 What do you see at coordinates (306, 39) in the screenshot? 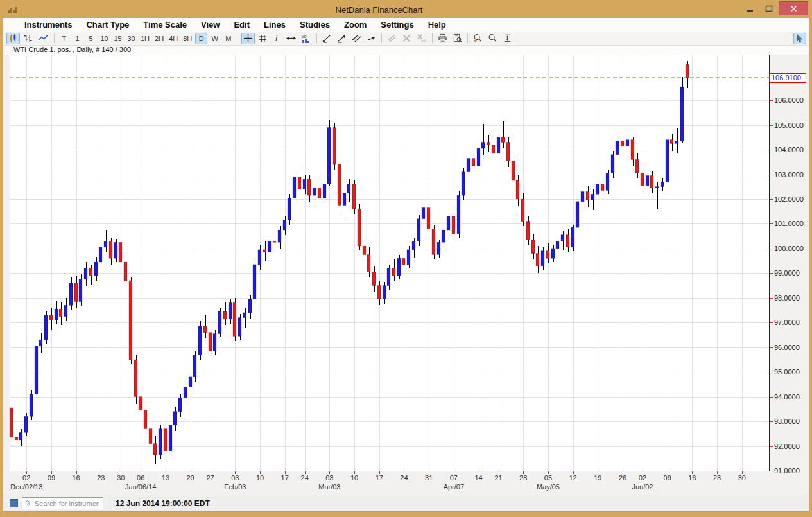
I see `volume-button: vol` at bounding box center [306, 39].